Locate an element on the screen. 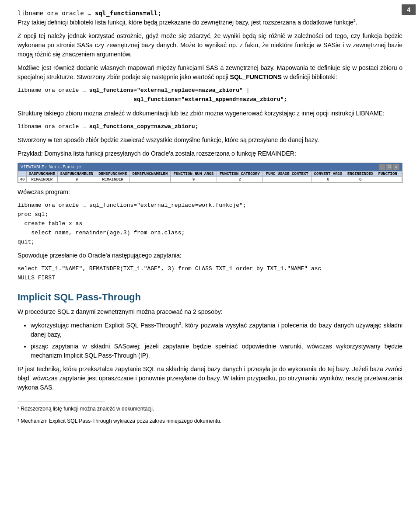 This screenshot has height=515, width=420. footnote-3: ³ Mechanizm Explicit SQL Pass-Through wy… is located at coordinates (210, 421).